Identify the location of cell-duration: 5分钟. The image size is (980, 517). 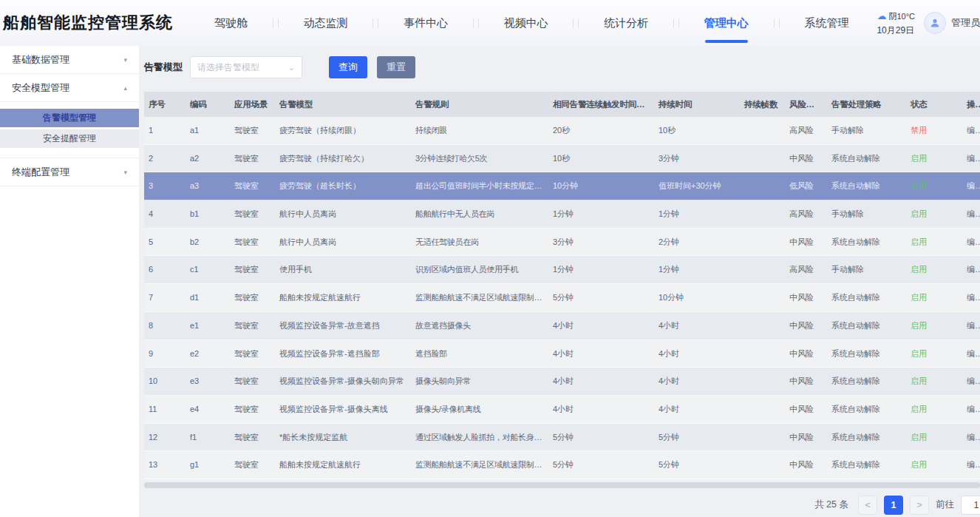
(697, 464).